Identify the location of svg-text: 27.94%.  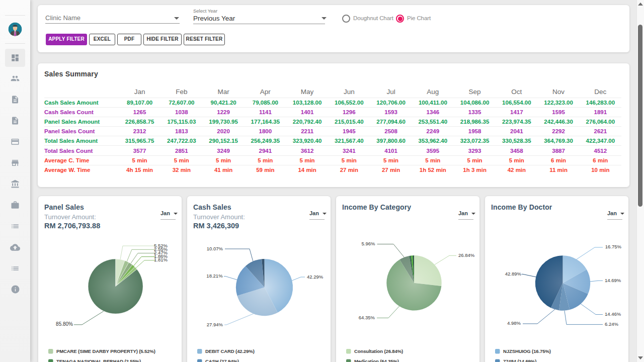
(215, 325).